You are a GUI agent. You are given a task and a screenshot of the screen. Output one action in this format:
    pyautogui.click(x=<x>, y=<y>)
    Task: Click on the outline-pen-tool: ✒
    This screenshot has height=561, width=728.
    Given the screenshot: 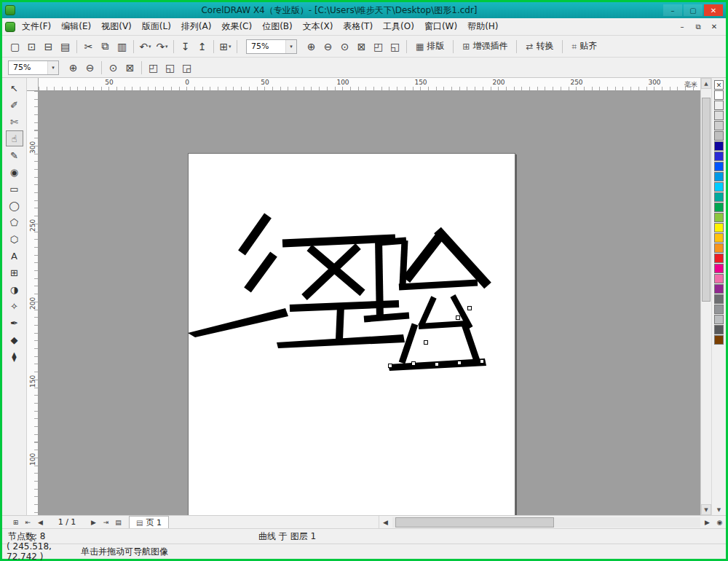 What is the action you would take?
    pyautogui.click(x=15, y=323)
    